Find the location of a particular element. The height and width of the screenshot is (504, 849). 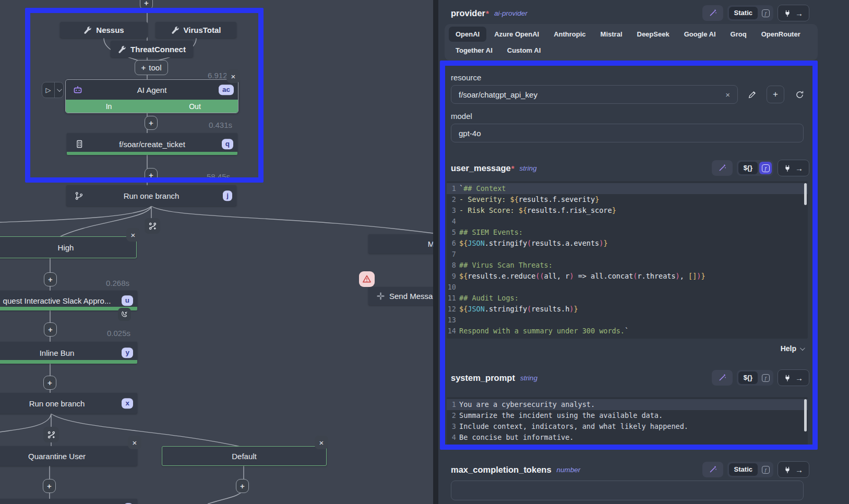

model-input-value is located at coordinates (627, 134).